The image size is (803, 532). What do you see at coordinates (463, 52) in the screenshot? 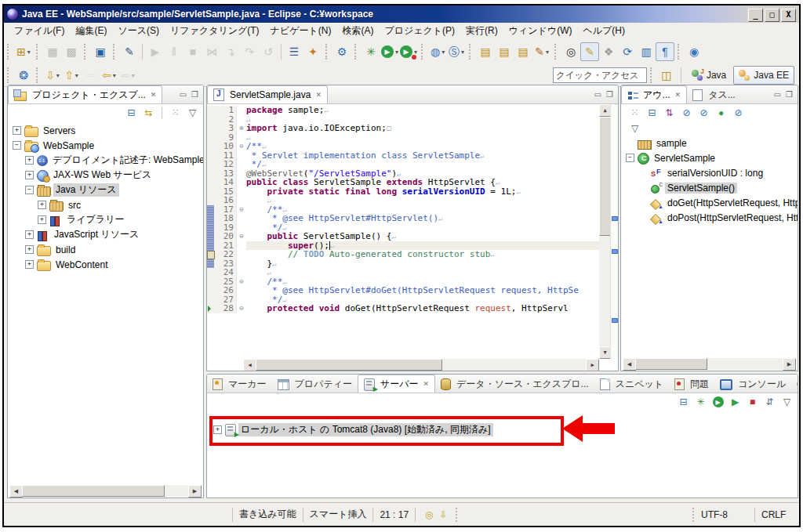
I see `web-service-dropdown-icon: ▾` at bounding box center [463, 52].